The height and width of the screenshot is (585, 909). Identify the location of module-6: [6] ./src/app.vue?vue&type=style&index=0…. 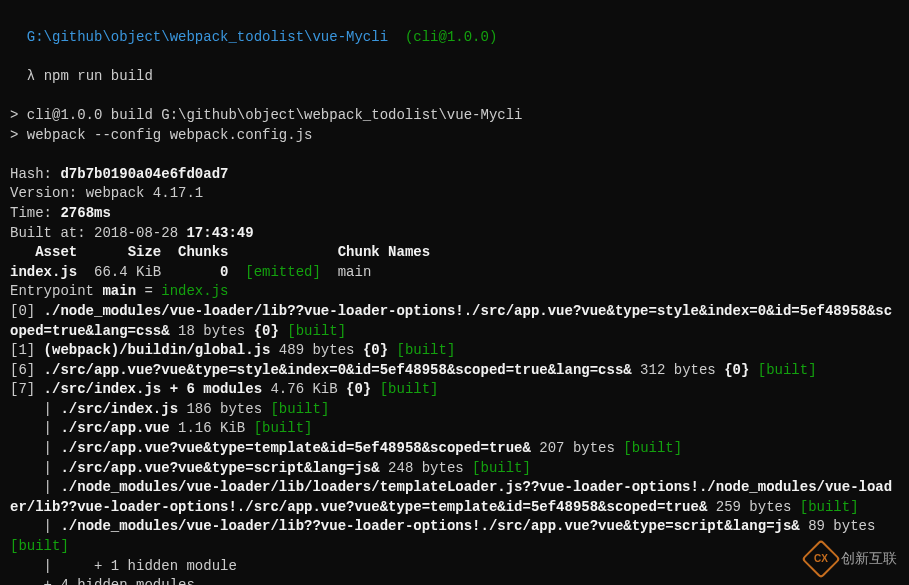
(454, 371).